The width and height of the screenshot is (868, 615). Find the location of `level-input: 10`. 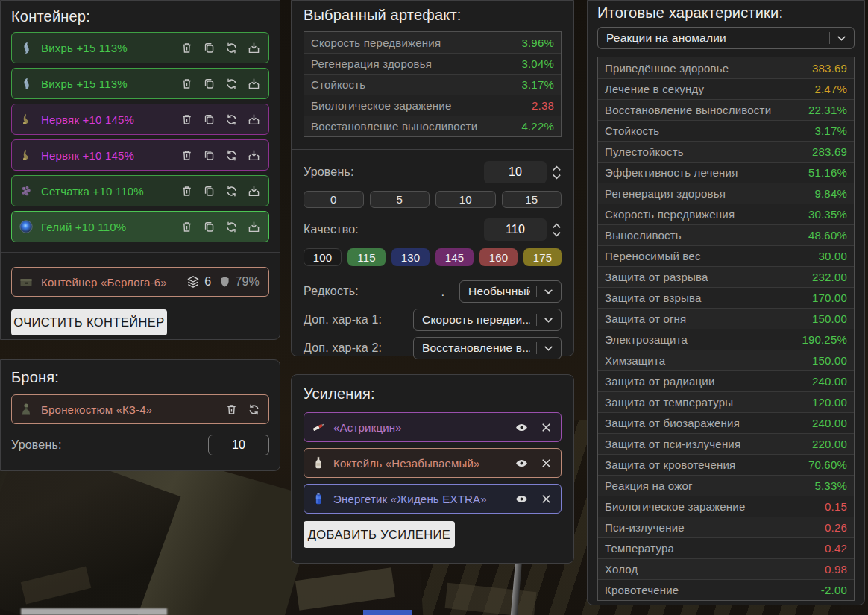

level-input: 10 is located at coordinates (515, 172).